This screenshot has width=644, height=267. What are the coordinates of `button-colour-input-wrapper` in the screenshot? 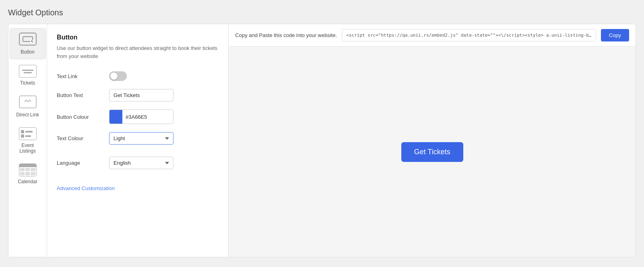 It's located at (141, 117).